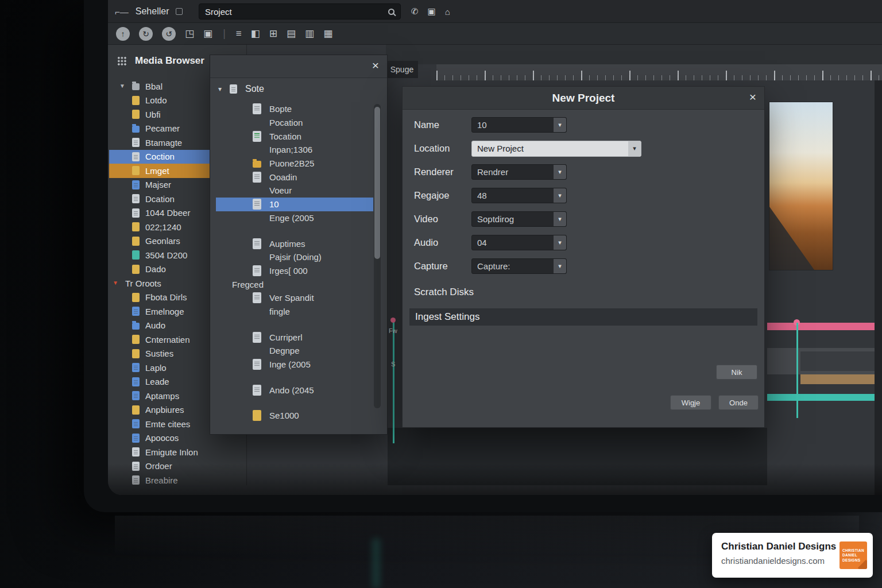 The width and height of the screenshot is (882, 588). I want to click on video-dropdown: Soptdirog▾, so click(519, 219).